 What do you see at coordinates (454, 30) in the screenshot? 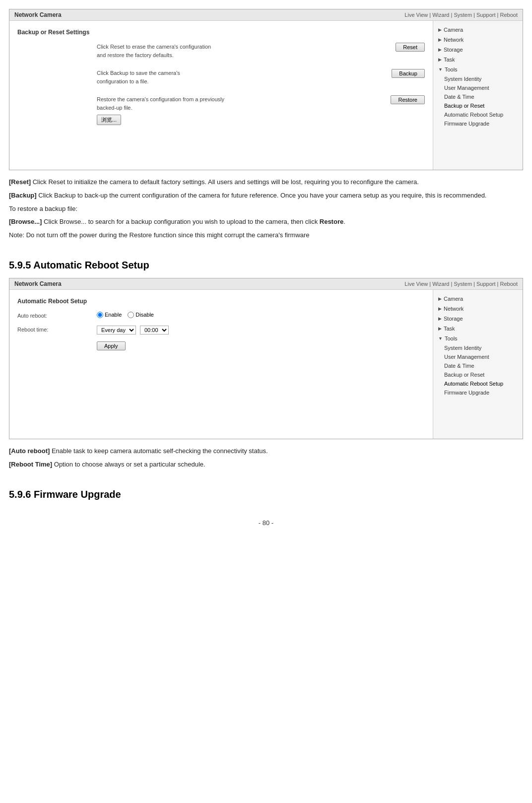
I see `sidebar-camera-label: Camera` at bounding box center [454, 30].